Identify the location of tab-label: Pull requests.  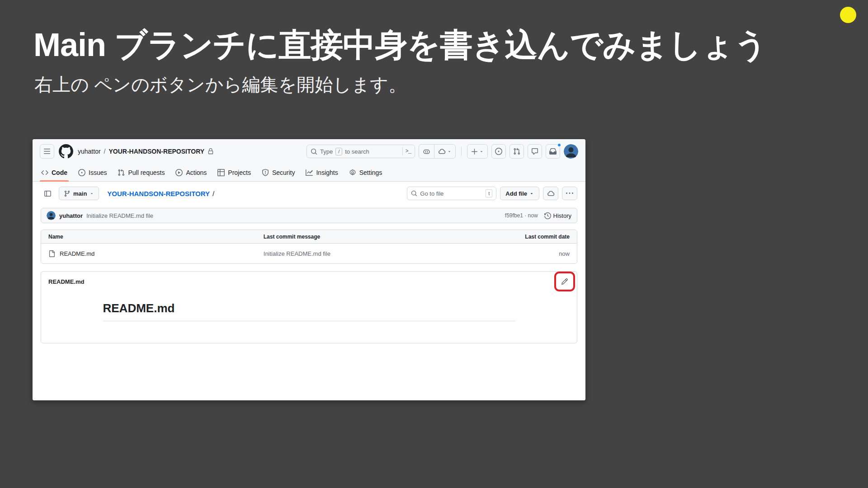
(146, 173).